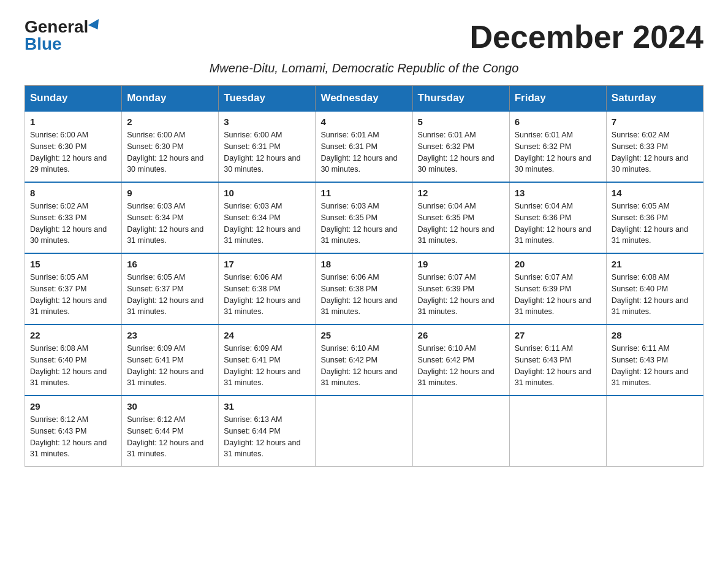 The width and height of the screenshot is (728, 563). Describe the element at coordinates (170, 147) in the screenshot. I see `calendar-cell: 2 Sunrise: 6:00 AMSunset: 6:30 PMDayligh…` at that location.